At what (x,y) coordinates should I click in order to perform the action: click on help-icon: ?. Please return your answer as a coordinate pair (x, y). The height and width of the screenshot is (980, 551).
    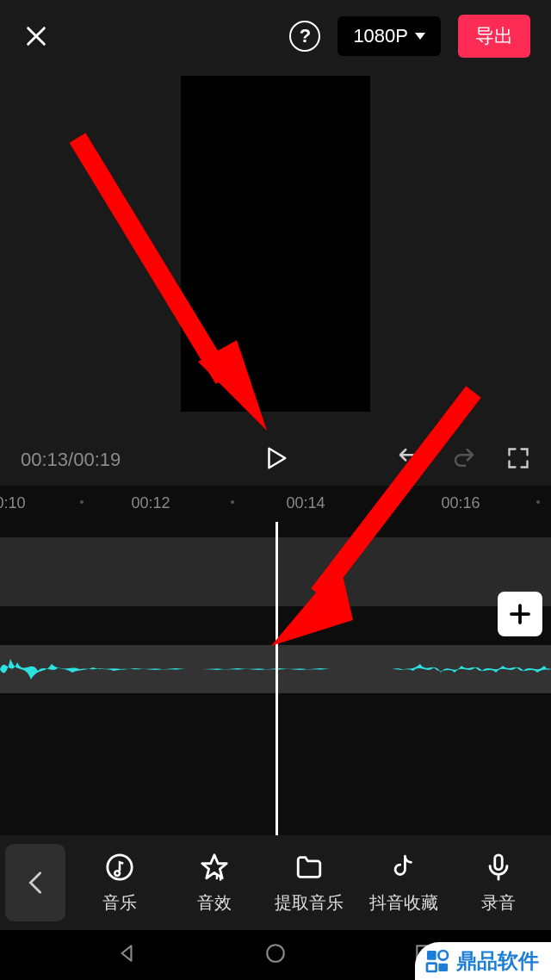
    Looking at the image, I should click on (305, 36).